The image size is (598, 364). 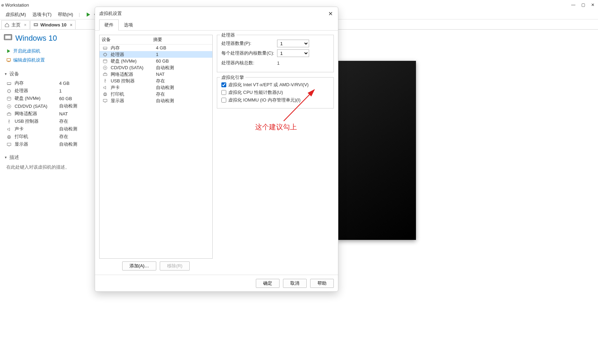 I want to click on hardware-value: NAT, so click(x=63, y=114).